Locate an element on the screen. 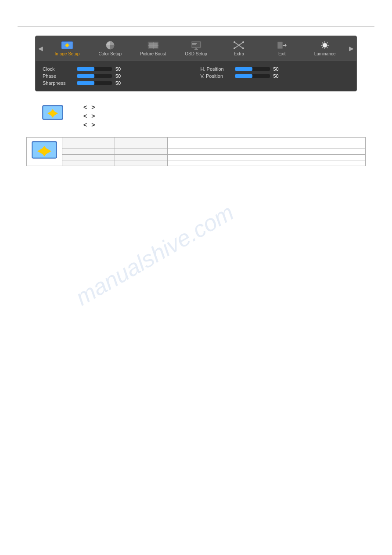 The height and width of the screenshot is (555, 392). osd-menu: ◀ Image Setup is located at coordinates (196, 63).